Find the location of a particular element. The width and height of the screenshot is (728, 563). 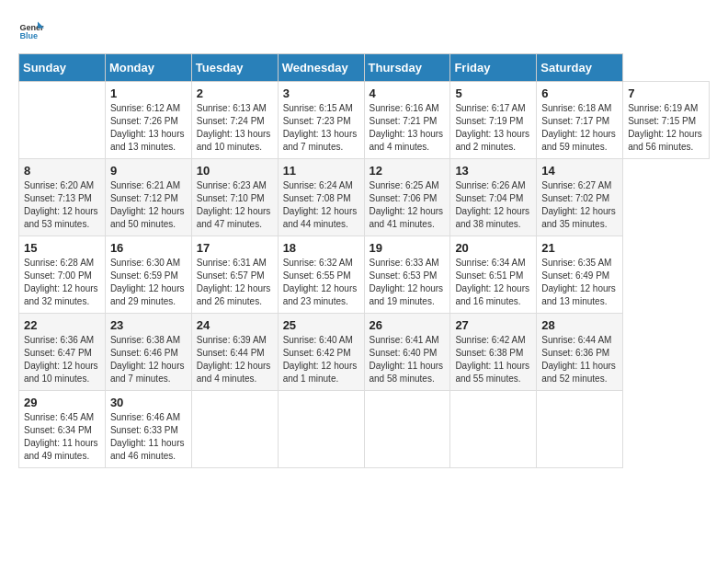

calendar-cell: 2Sunrise: 6:13 AMSunset: 7:24 PMDaylight… is located at coordinates (234, 121).